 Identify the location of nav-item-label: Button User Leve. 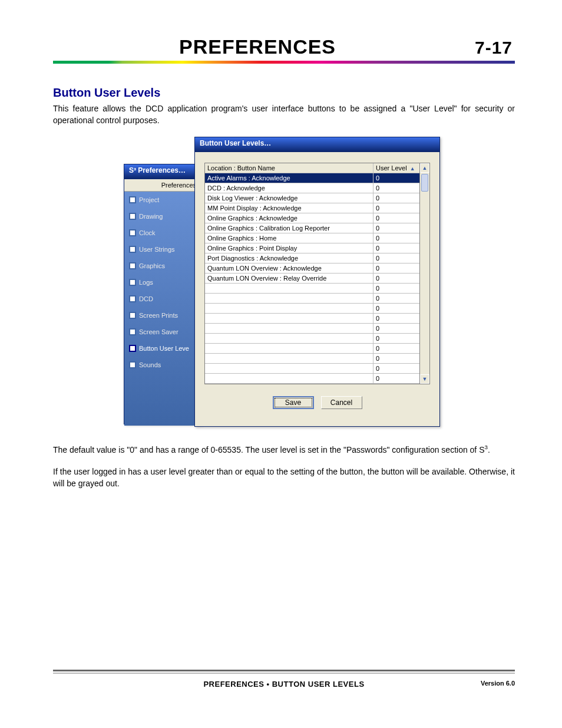
(164, 348).